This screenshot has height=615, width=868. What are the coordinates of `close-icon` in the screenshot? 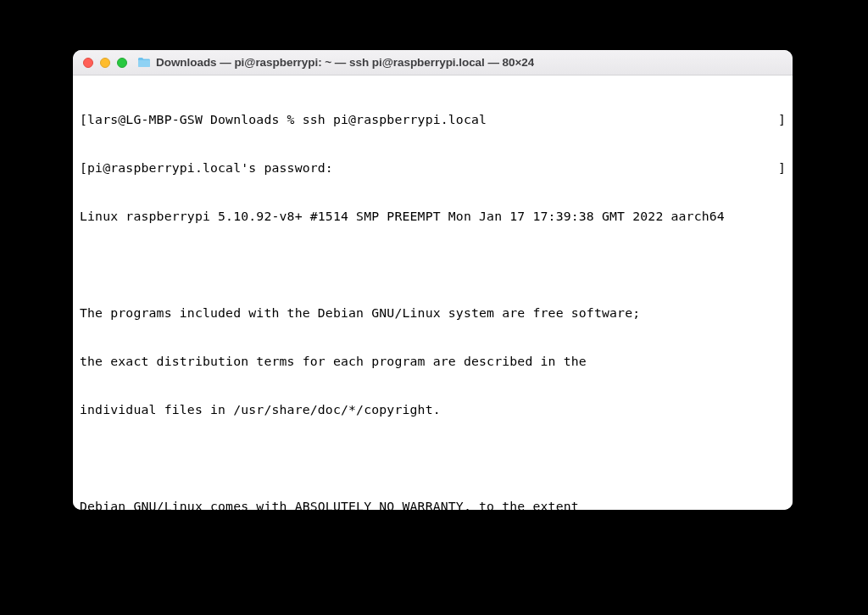 It's located at (88, 63).